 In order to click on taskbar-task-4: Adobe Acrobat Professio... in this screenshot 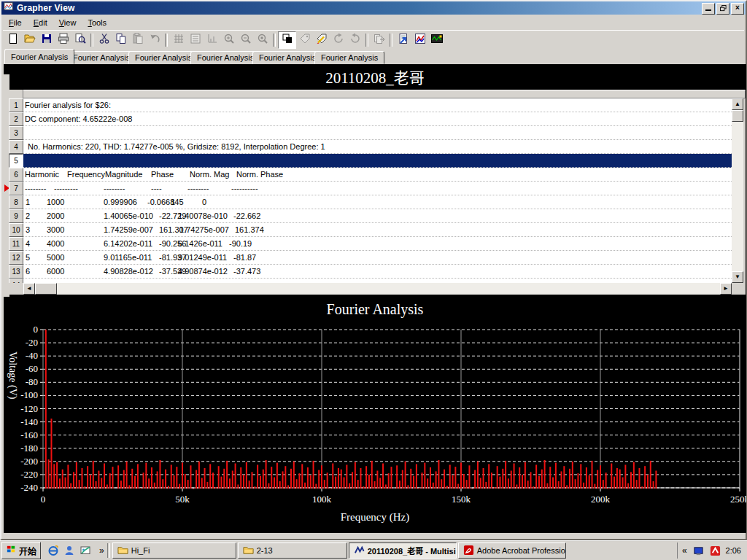, I will do `click(512, 551)`.